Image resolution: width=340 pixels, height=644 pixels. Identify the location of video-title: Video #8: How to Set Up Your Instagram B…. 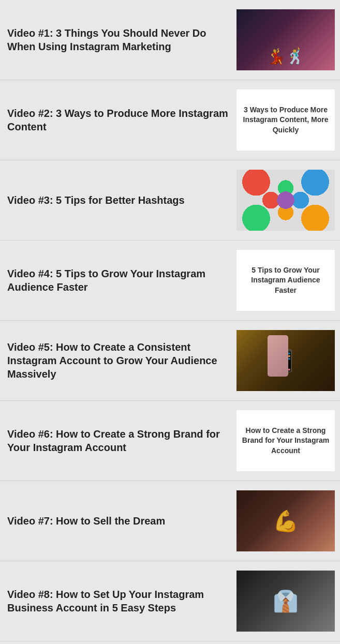
(122, 601).